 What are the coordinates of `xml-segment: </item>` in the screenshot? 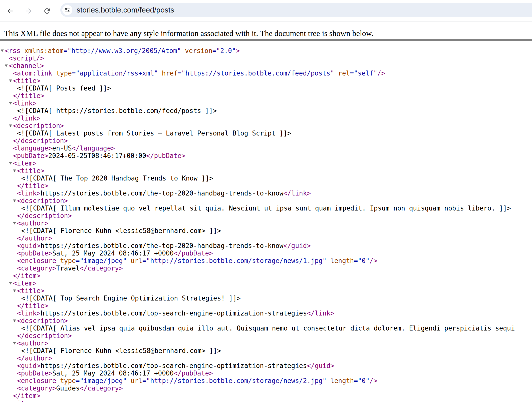 It's located at (27, 396).